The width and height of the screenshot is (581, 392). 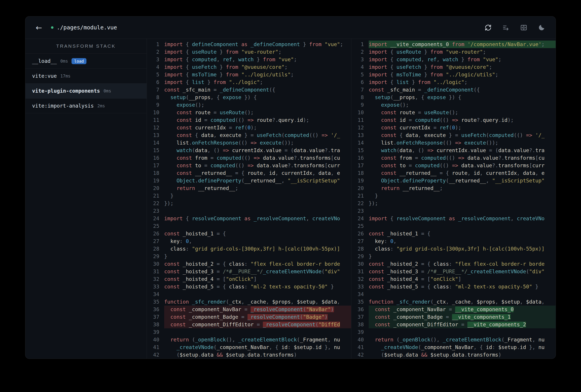 What do you see at coordinates (249, 347) in the screenshot?
I see `code-line-before-41: 41 _createVNode(_component_NavBar, { id:…` at bounding box center [249, 347].